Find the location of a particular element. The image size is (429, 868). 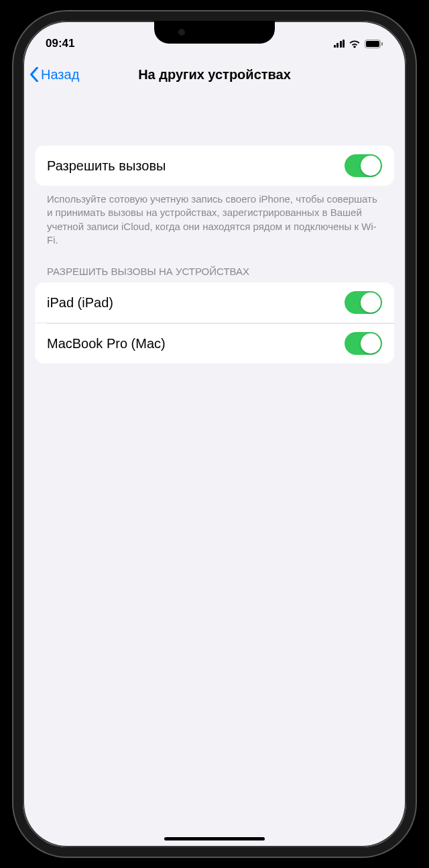

allow-calls-description: Используйте сотовую учетную запись своег… is located at coordinates (214, 216).